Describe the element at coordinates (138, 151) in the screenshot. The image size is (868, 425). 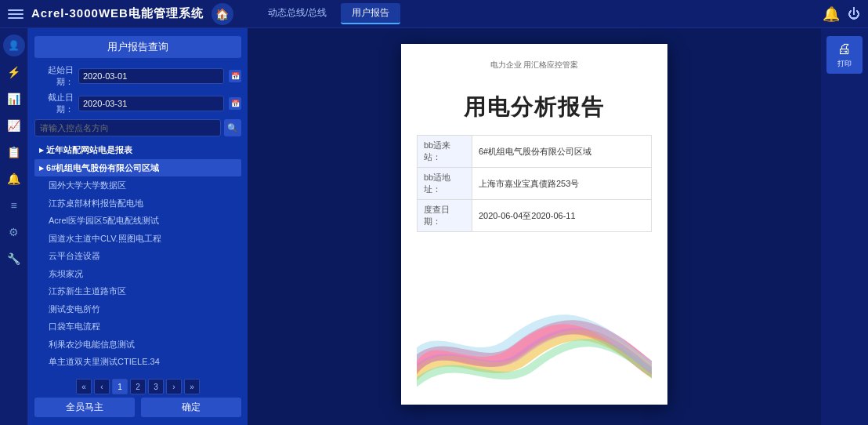
I see `tree-item: ▸ 近年站配网站电是报表` at that location.